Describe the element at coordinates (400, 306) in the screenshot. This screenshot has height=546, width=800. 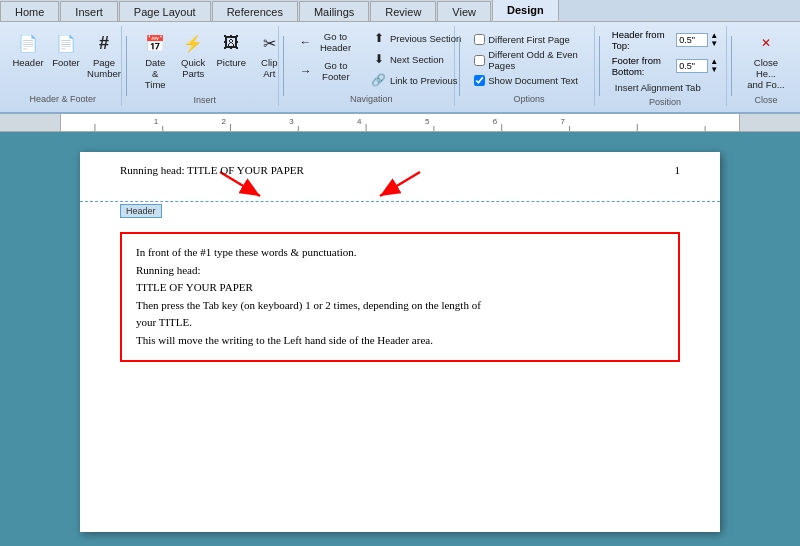
I see `instruction-line-4: Then press the Tab key (on keyboard) 1 o…` at that location.